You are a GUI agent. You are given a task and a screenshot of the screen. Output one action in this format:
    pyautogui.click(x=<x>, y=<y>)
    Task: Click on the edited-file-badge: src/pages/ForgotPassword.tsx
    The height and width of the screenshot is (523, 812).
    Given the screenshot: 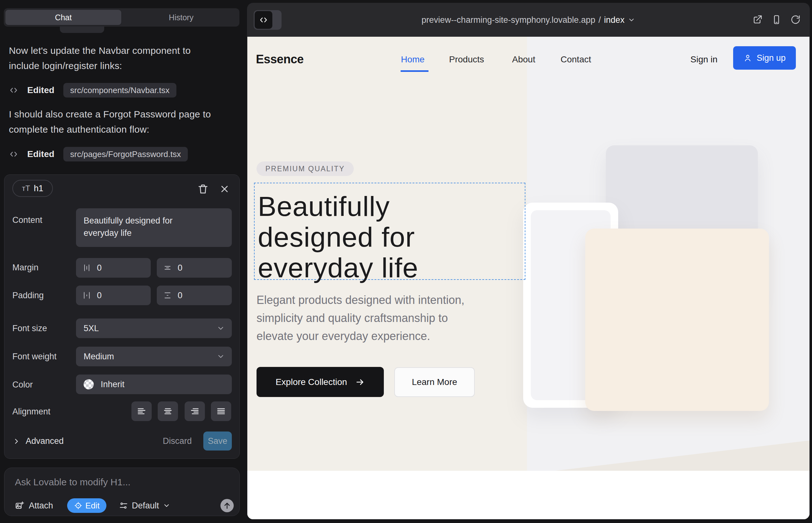 What is the action you would take?
    pyautogui.click(x=126, y=154)
    